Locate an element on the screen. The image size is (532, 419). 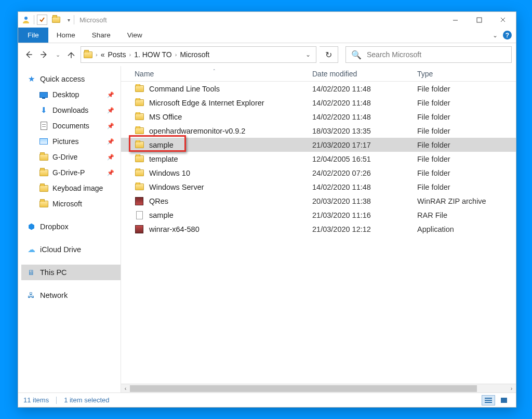
table-row: Windows 1024/02/2020 07:26File folder is located at coordinates (318, 173).